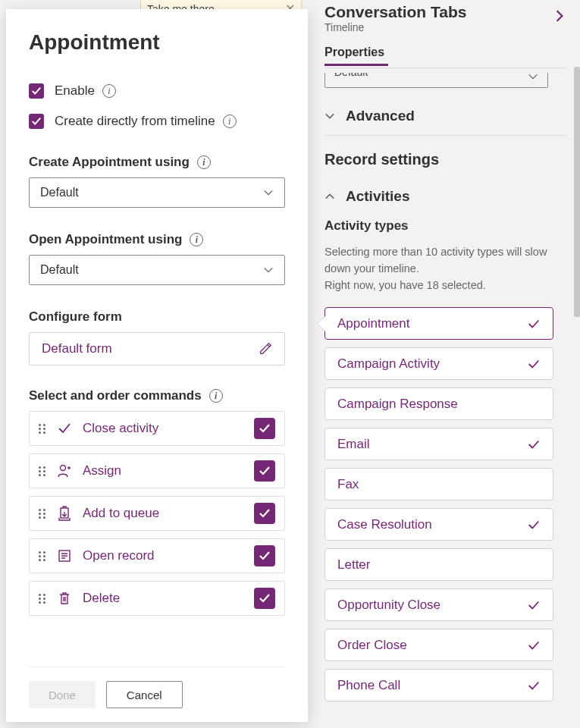  Describe the element at coordinates (577, 192) in the screenshot. I see `scrollbar-thumb` at that location.